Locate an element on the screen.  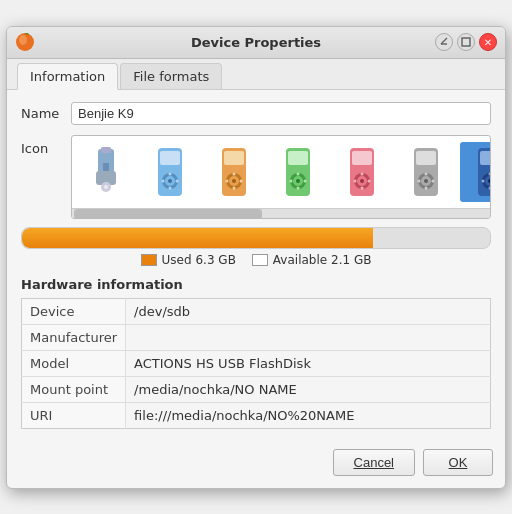
name-field-row: Name is located at coordinates (256, 114).